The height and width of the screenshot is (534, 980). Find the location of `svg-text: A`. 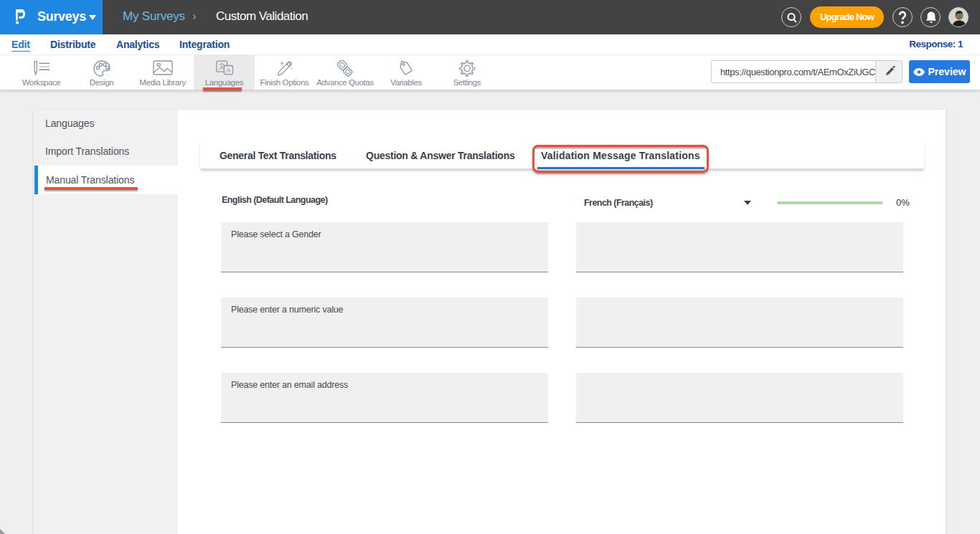

svg-text: A is located at coordinates (228, 70).